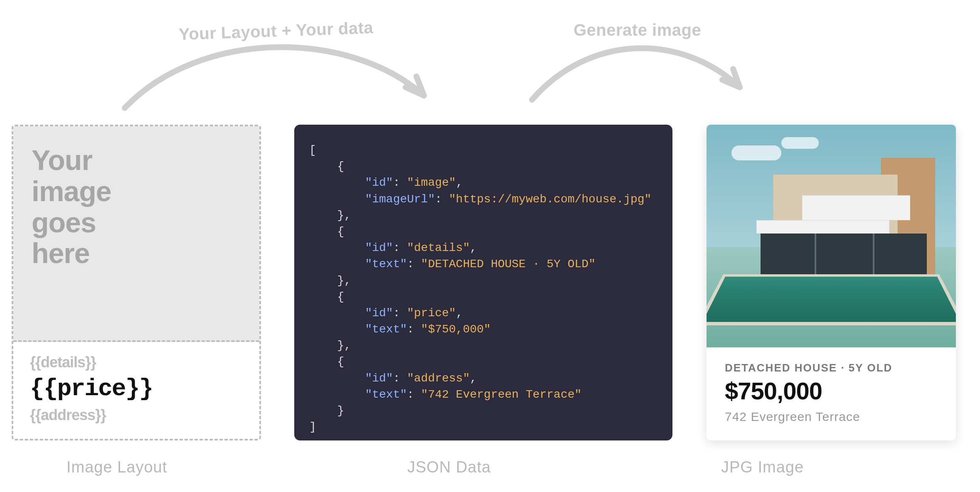 The image size is (980, 492). Describe the element at coordinates (831, 368) in the screenshot. I see `result-details-text: DETACHED HOUSE · 5Y OLD` at that location.